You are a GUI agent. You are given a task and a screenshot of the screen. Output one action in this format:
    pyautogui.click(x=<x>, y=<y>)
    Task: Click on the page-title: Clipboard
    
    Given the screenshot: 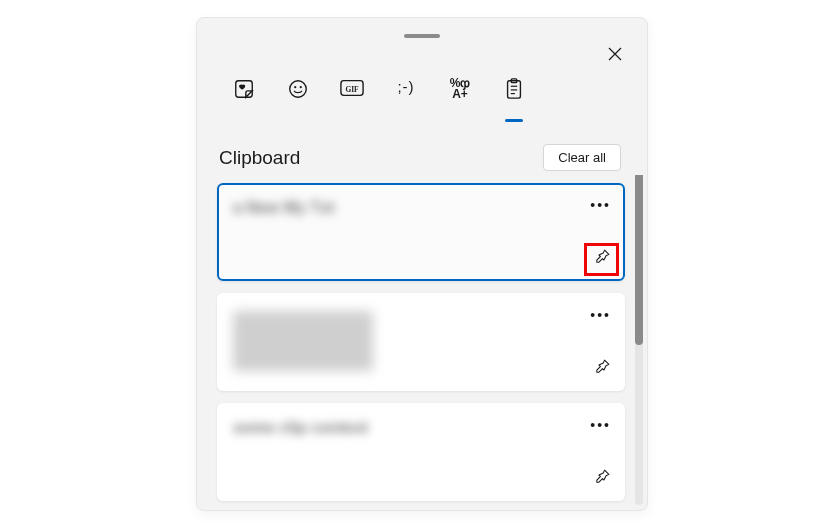 What is the action you would take?
    pyautogui.click(x=260, y=158)
    